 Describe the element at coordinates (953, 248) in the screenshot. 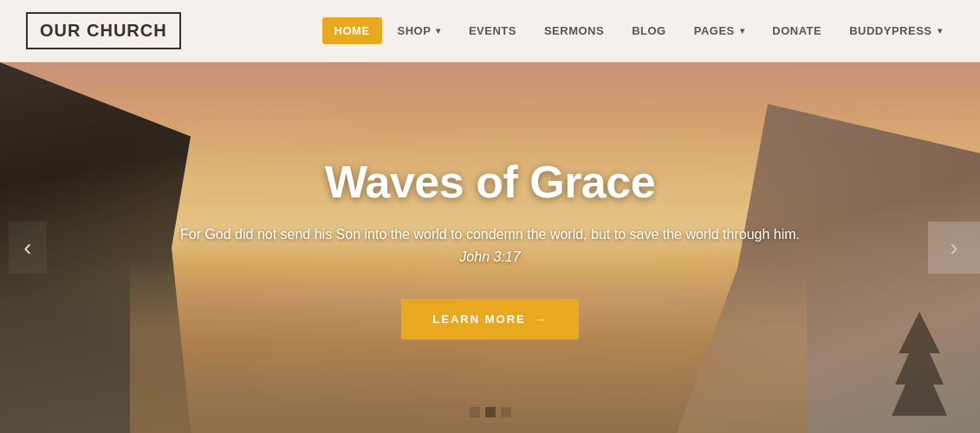

I see `next-arrow-icon: ›` at that location.